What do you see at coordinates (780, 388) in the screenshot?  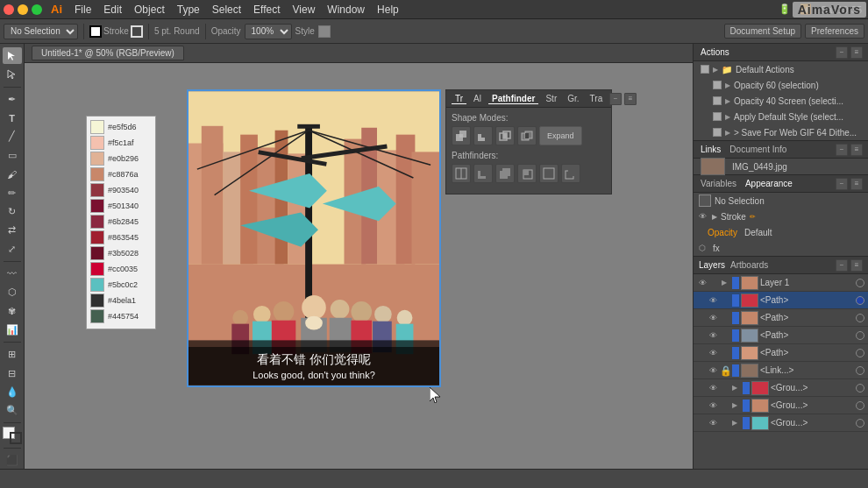 I see `layer-row-6: 👁 ▶ <Grou...>` at bounding box center [780, 388].